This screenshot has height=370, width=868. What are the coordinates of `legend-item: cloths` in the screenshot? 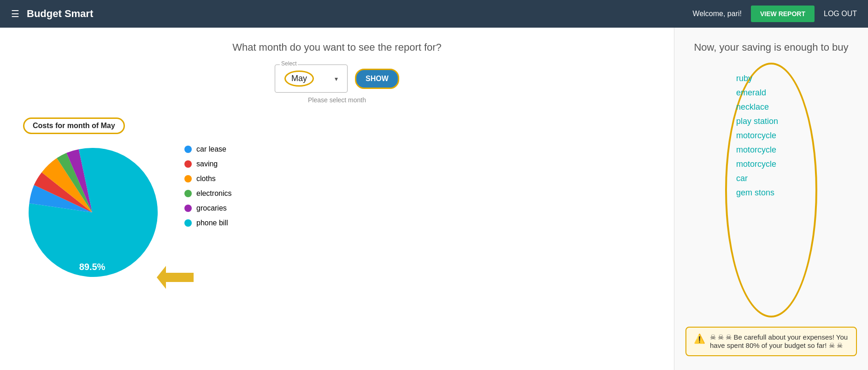 It's located at (208, 179).